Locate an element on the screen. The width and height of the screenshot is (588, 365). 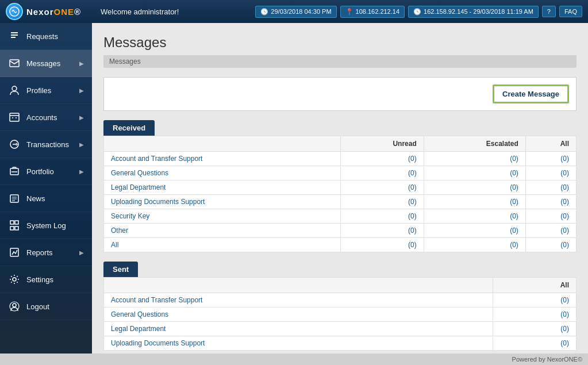
sidebar-label-portfolio: Portfolio is located at coordinates (50, 171).